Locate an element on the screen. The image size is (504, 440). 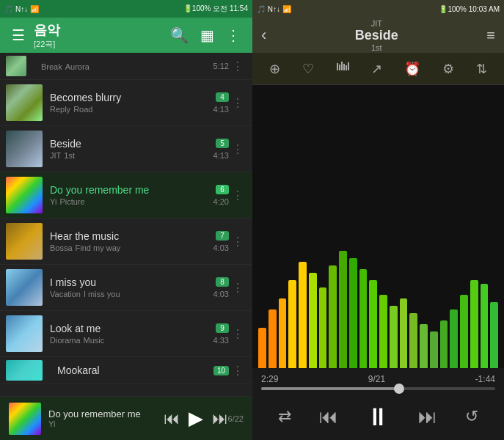
next-track-button: ⏭ is located at coordinates (428, 417).